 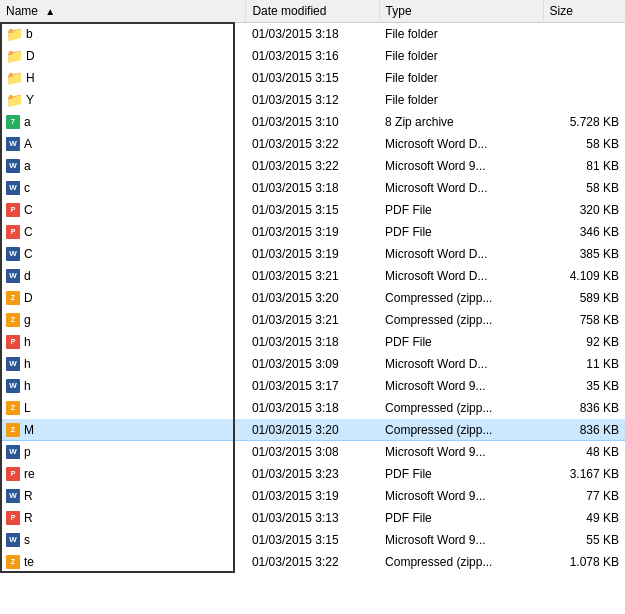 What do you see at coordinates (584, 210) in the screenshot?
I see `file-size: 320 KB` at bounding box center [584, 210].